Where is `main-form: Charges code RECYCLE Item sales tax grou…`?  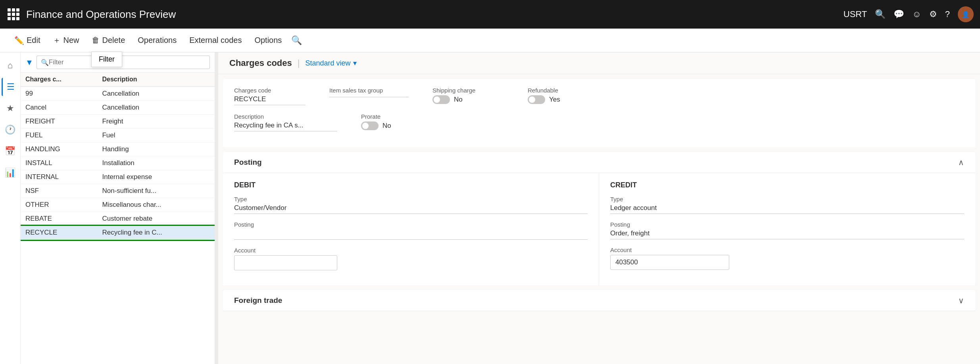
main-form: Charges code RECYCLE Item sales tax grou… is located at coordinates (599, 113).